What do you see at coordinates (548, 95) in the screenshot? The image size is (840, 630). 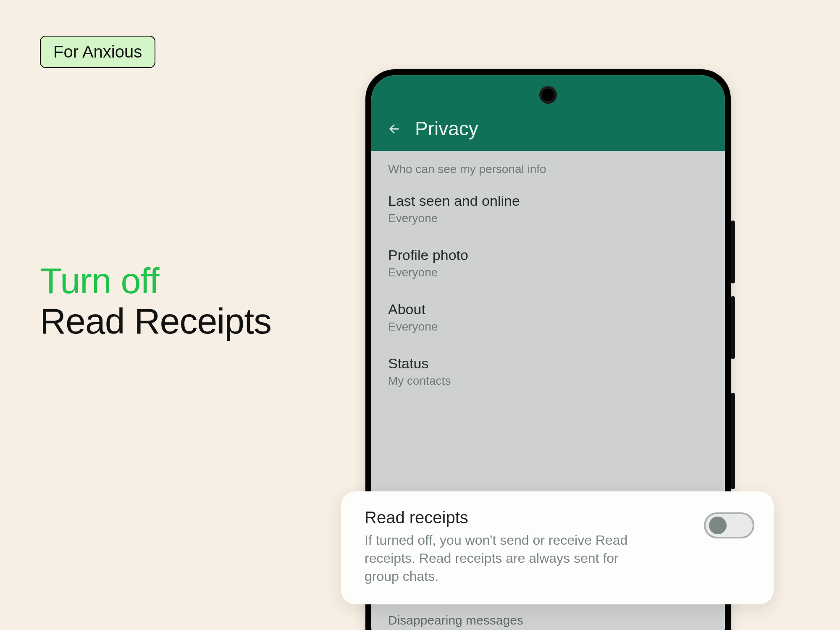 I see `phone-camera-notch` at bounding box center [548, 95].